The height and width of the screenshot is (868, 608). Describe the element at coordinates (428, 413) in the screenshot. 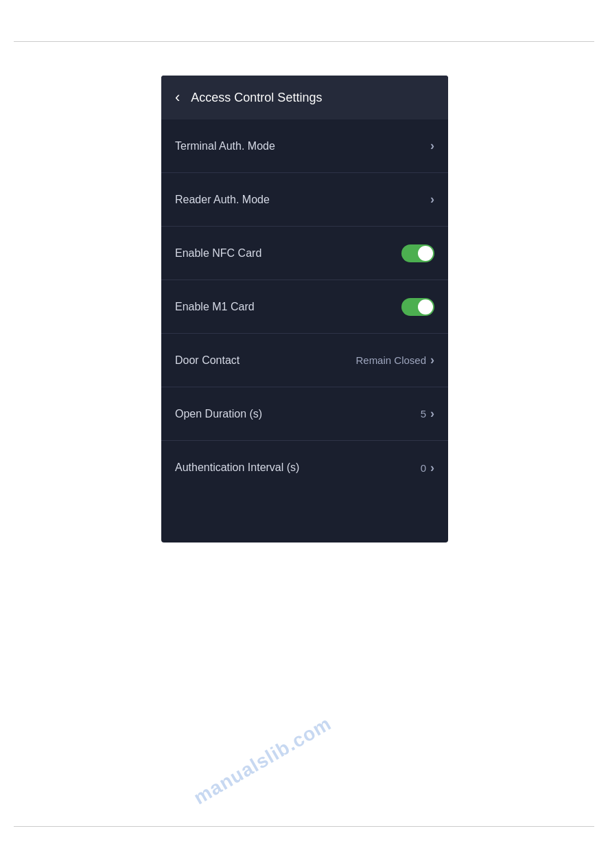

I see `menu-item-right-open-duration: 5›` at that location.